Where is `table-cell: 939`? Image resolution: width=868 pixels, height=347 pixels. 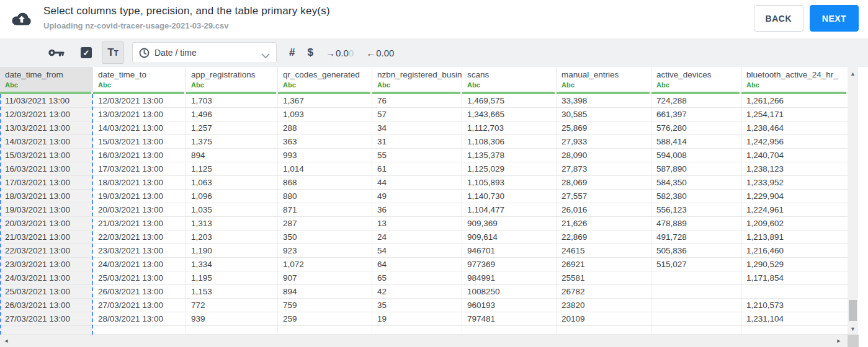
table-cell: 939 is located at coordinates (232, 319).